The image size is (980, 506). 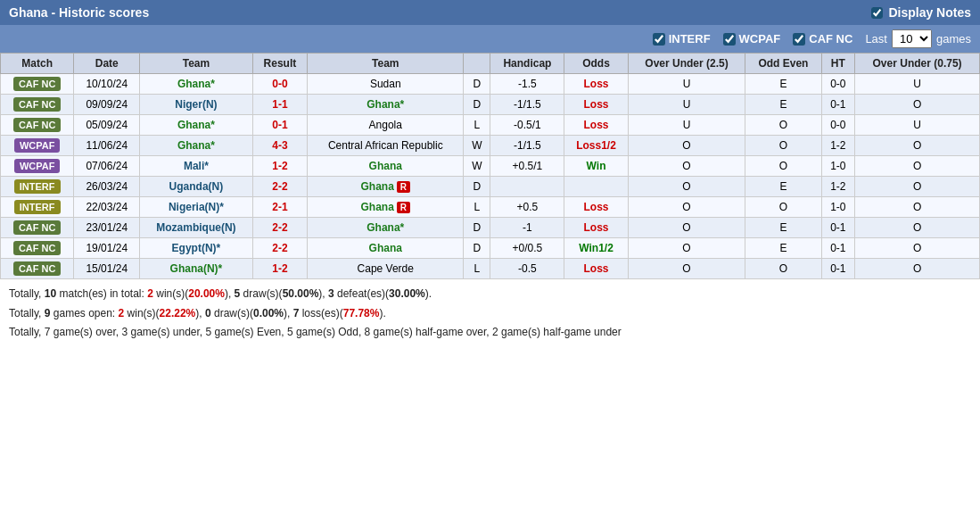 I want to click on col-ht: HT, so click(x=838, y=64).